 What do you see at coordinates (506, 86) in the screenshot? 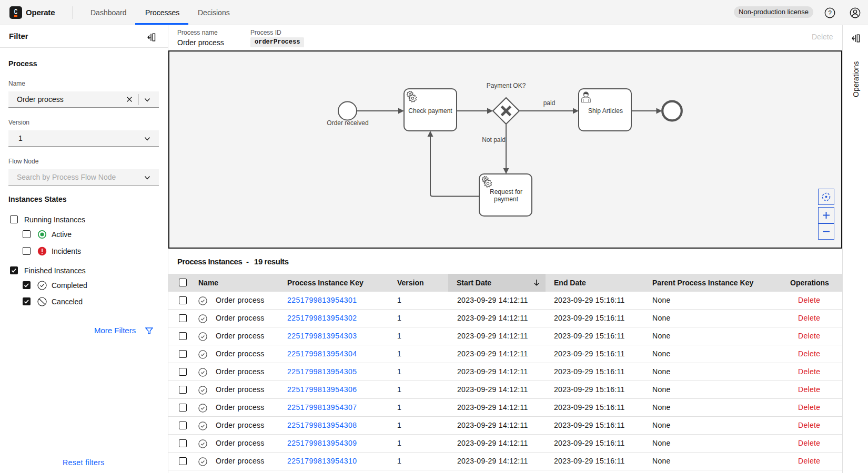
I see `svg-text: Payment OK?` at bounding box center [506, 86].